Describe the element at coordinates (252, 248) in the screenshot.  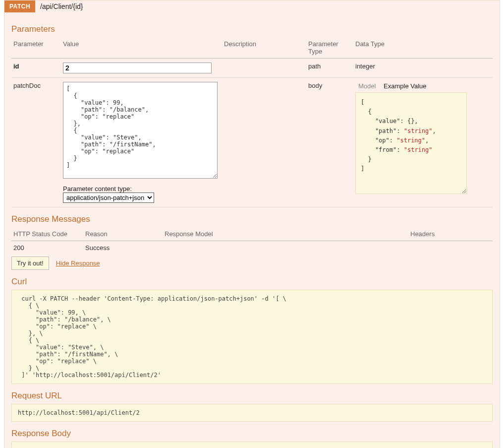
I see `response-row-200: 200 Success` at that location.